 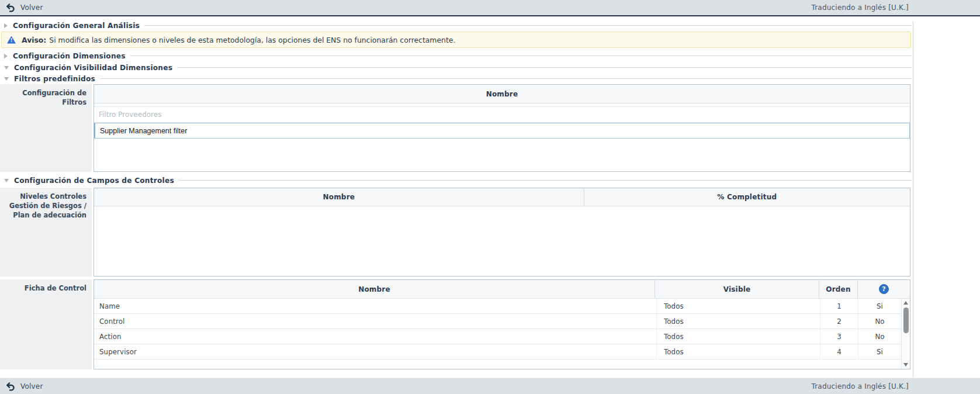 I want to click on niveles-table-empty-body, so click(x=502, y=241).